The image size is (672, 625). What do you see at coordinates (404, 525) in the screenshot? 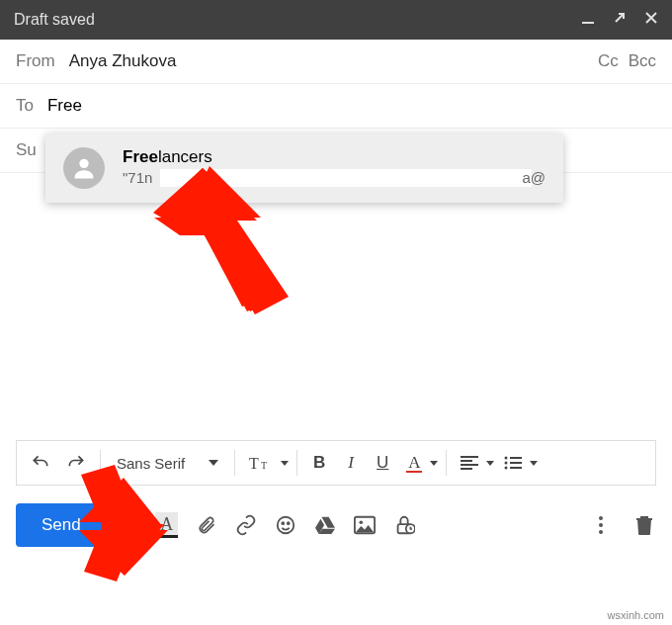
I see `confidential-icon` at bounding box center [404, 525].